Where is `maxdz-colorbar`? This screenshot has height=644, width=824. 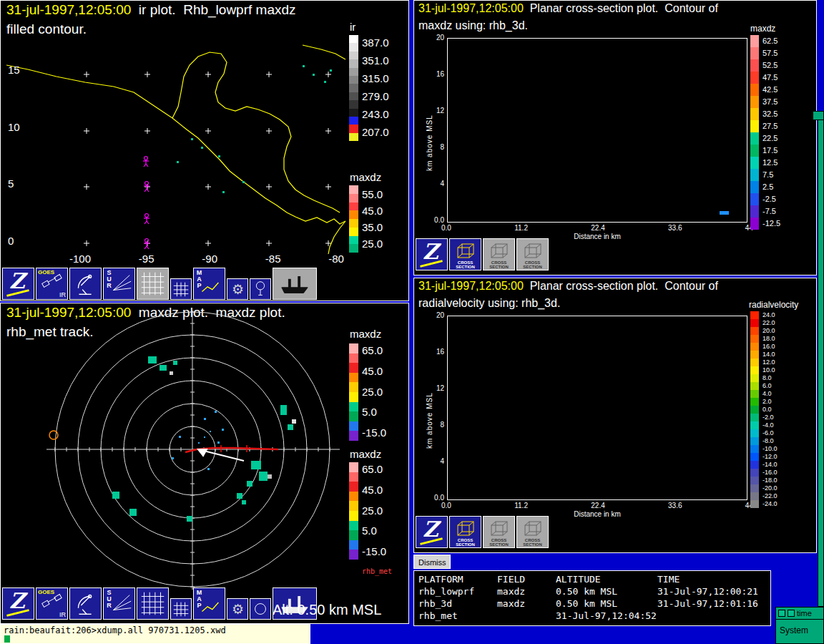 maxdz-colorbar is located at coordinates (353, 219).